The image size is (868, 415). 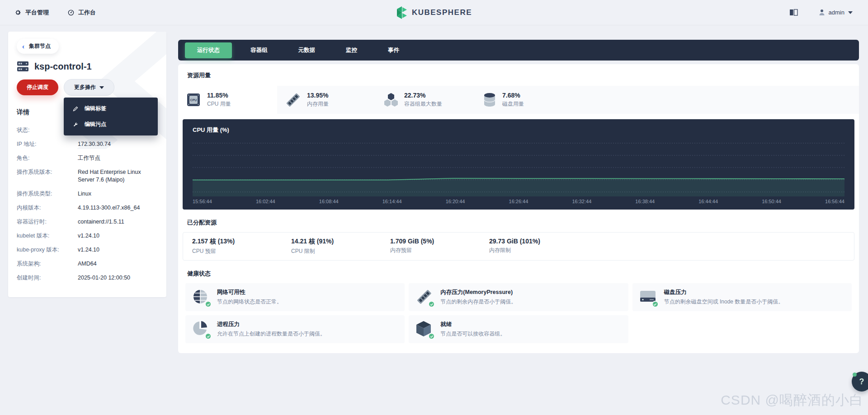 What do you see at coordinates (442, 13) in the screenshot?
I see `brand-text: KUBESPHERE` at bounding box center [442, 13].